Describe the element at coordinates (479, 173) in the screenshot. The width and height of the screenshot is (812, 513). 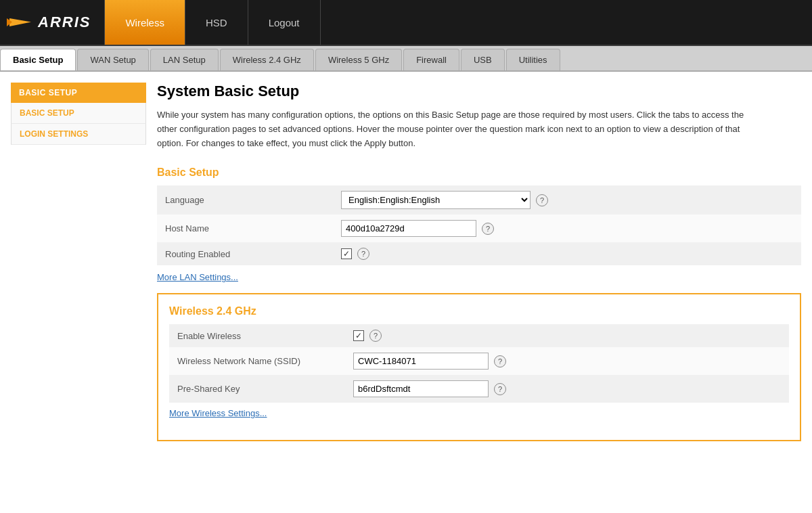
I see `basic-setup-section-title: Basic Setup` at that location.